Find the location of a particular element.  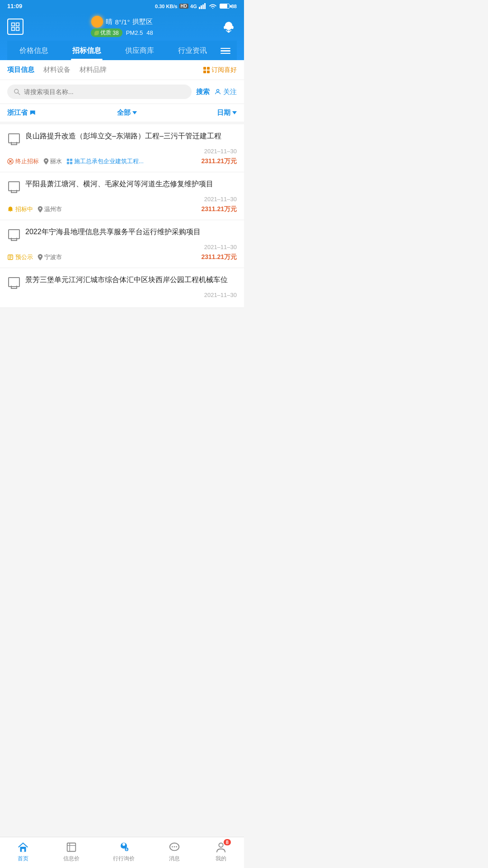

filter-bar: 浙江省 全部 日期 is located at coordinates (122, 114).